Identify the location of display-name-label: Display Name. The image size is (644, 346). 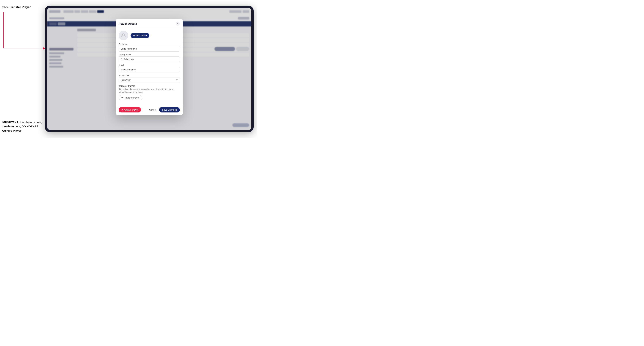
(149, 54).